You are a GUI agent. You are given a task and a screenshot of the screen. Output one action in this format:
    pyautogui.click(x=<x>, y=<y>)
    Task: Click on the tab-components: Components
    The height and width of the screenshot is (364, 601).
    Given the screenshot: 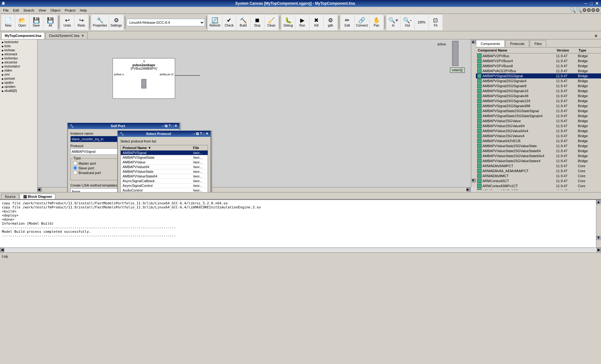 What is the action you would take?
    pyautogui.click(x=490, y=43)
    